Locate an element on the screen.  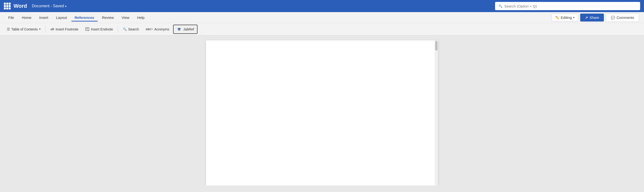
toc-icon is located at coordinates (8, 29).